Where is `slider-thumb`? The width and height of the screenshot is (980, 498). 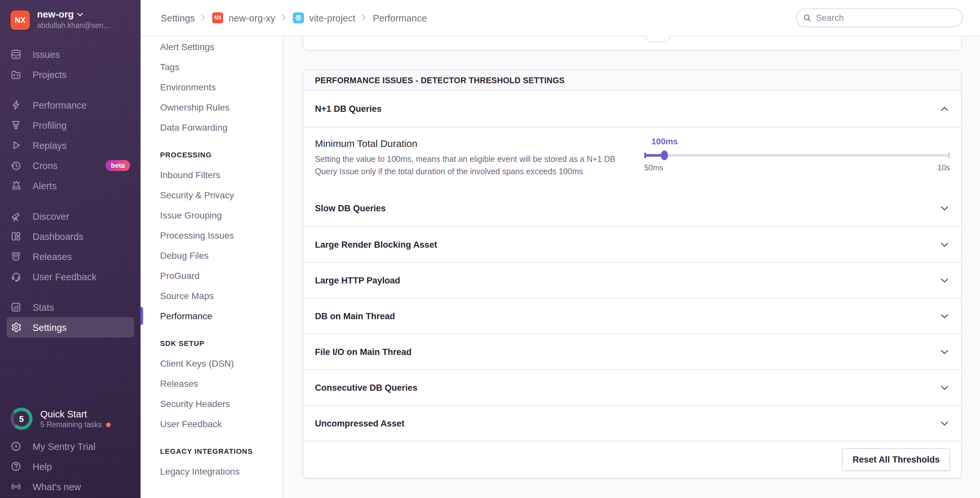 slider-thumb is located at coordinates (664, 155).